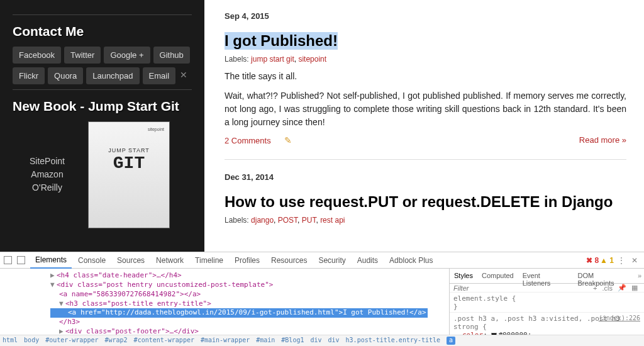 This screenshot has width=644, height=346. I want to click on label-link: sitepoint, so click(312, 59).